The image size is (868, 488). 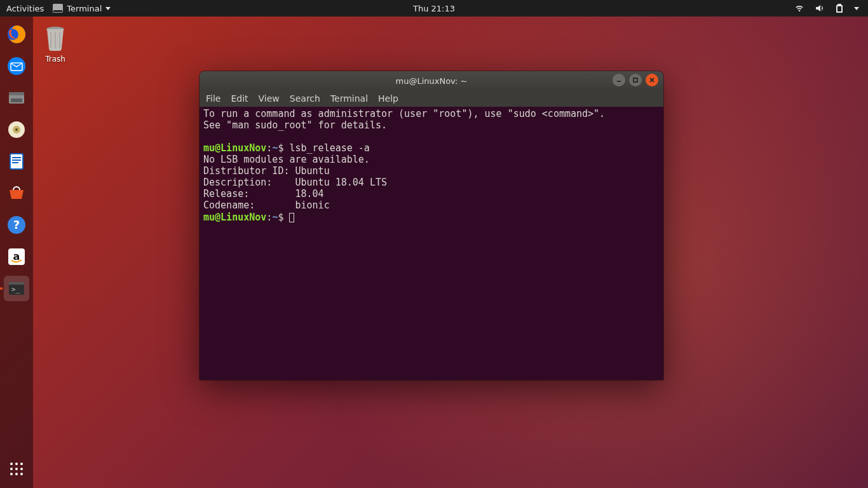 What do you see at coordinates (55, 43) in the screenshot?
I see `desktop-trash: Trash` at bounding box center [55, 43].